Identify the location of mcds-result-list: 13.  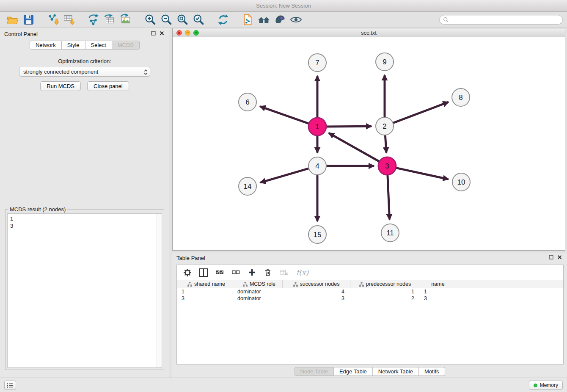
(85, 290).